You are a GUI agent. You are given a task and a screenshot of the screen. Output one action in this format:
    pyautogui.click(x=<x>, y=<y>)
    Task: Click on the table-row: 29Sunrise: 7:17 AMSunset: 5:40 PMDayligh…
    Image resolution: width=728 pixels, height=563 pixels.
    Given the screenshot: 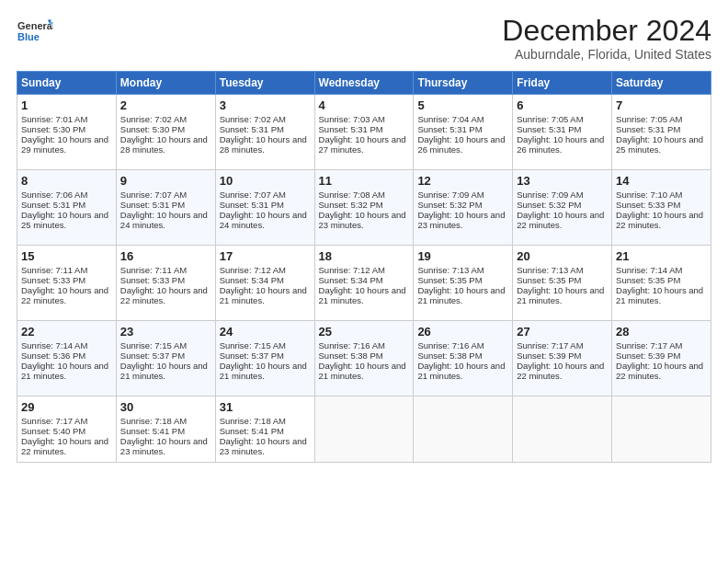 What is the action you would take?
    pyautogui.click(x=67, y=430)
    